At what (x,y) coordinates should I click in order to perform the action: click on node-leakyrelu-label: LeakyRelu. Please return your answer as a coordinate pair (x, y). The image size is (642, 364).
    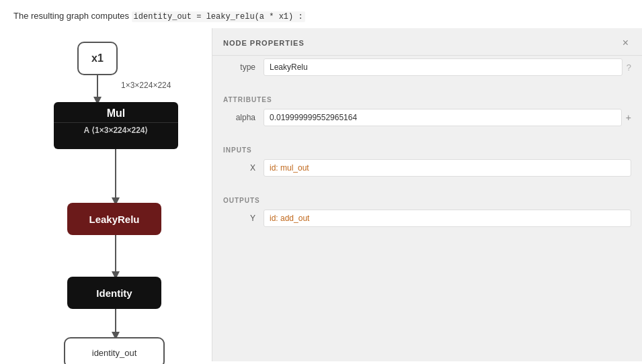
    Looking at the image, I should click on (114, 219).